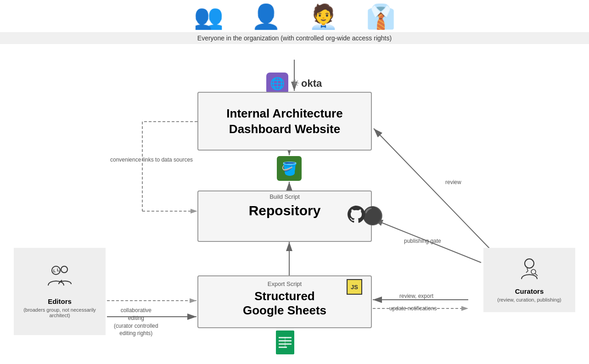 The width and height of the screenshot is (589, 364). What do you see at coordinates (285, 283) in the screenshot?
I see `sheets-subtitle: Export Script` at bounding box center [285, 283].